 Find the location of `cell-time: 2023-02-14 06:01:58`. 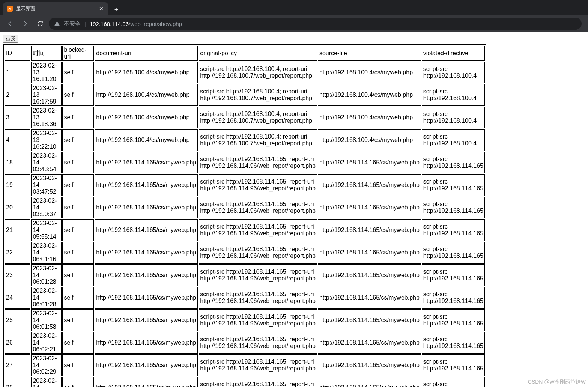

cell-time: 2023-02-14 06:01:58 is located at coordinates (47, 320).